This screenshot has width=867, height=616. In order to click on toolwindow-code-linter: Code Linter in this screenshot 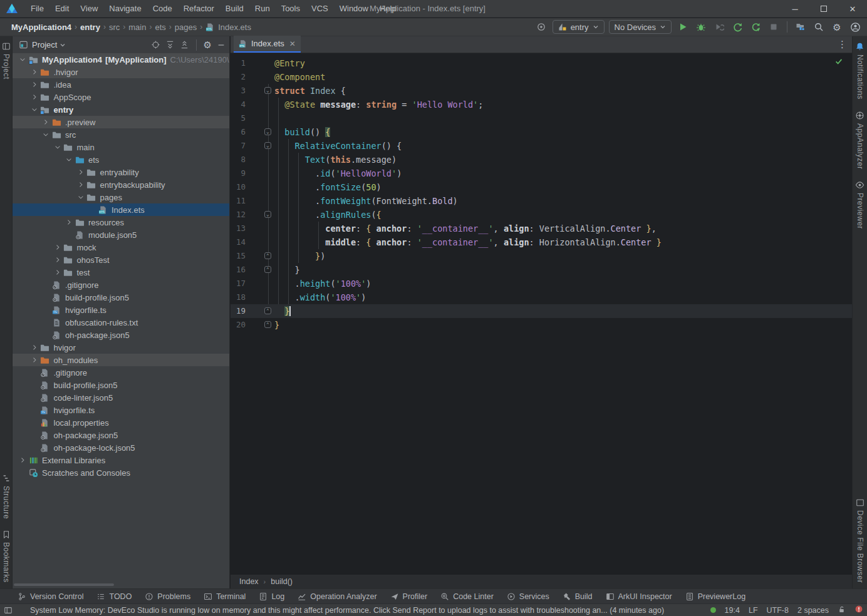, I will do `click(467, 597)`.